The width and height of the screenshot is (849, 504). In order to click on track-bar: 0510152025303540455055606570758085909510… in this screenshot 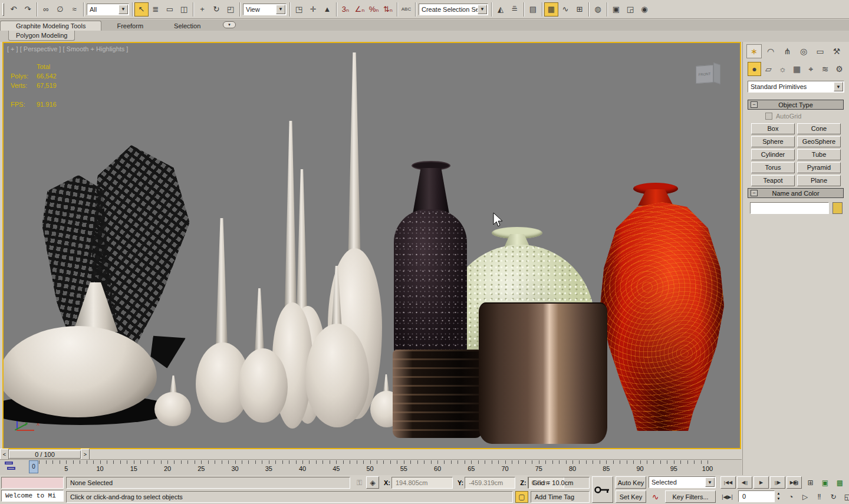, I will do `click(371, 467)`.